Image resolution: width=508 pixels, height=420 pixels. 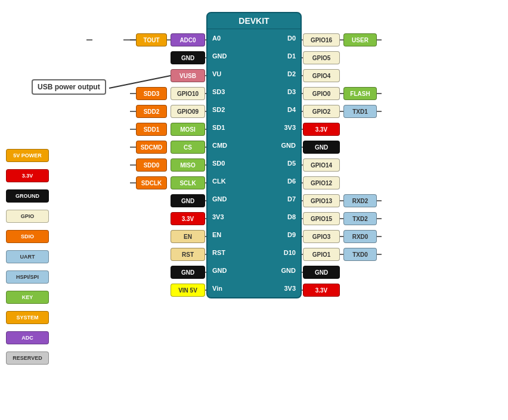 What do you see at coordinates (360, 237) in the screenshot?
I see `pin-box: RXD0` at bounding box center [360, 237].